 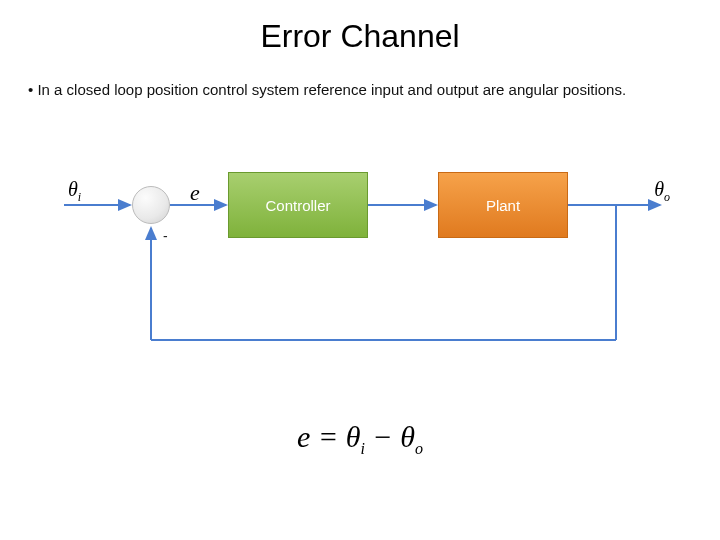 What do you see at coordinates (195, 193) in the screenshot?
I see `error-label: e` at bounding box center [195, 193].